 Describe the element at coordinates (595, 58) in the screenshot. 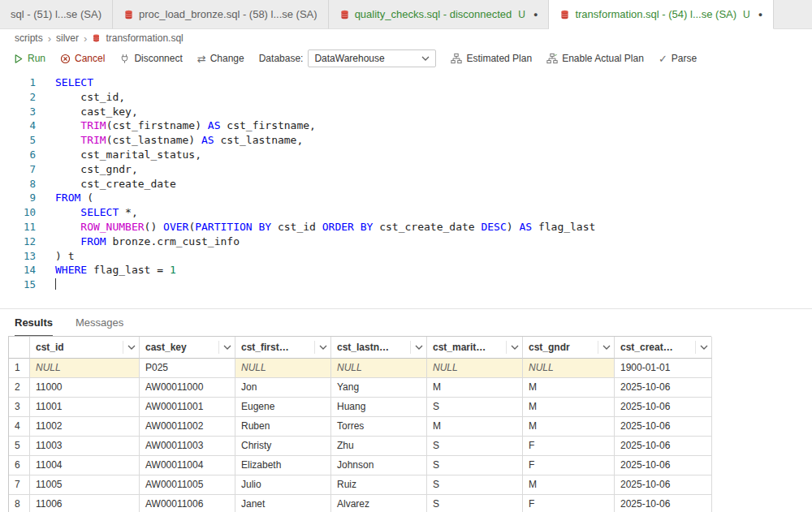

I see `enable-actual-plan-button: Enable Actual Plan` at that location.